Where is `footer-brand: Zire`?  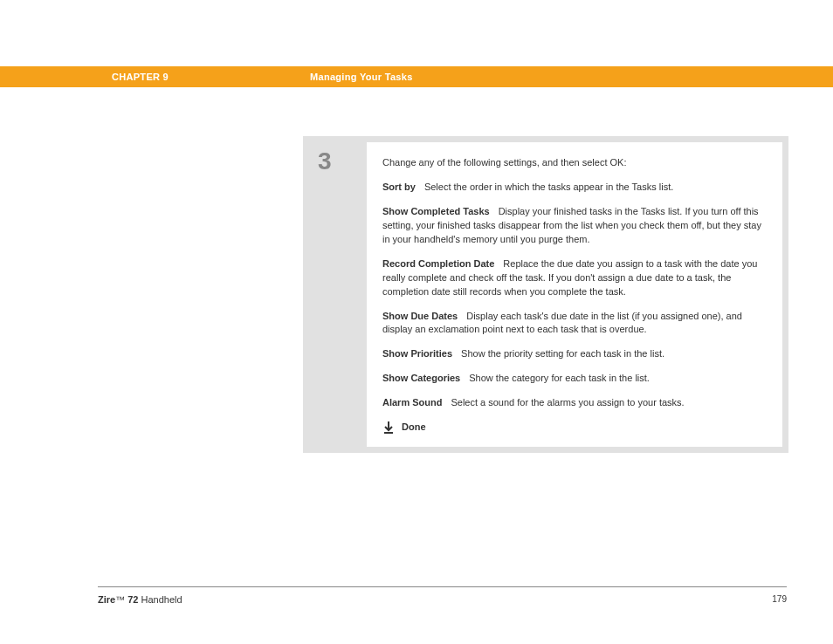 footer-brand: Zire is located at coordinates (107, 599).